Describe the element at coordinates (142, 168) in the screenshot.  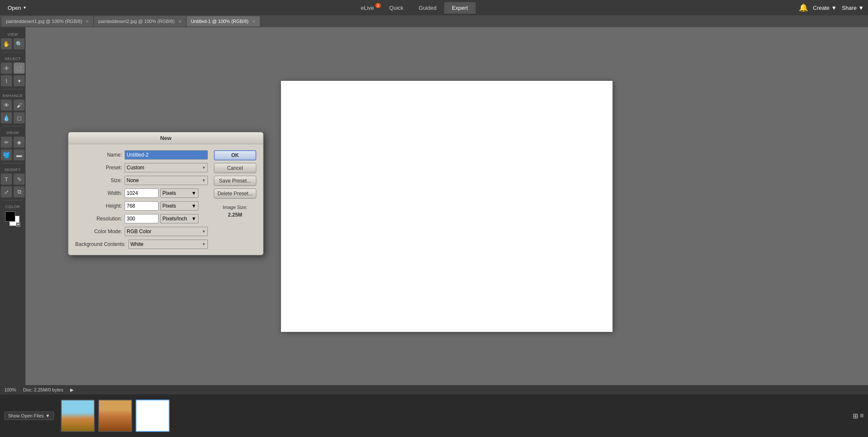
I see `preset-row: Preset: Custom ▼` at that location.